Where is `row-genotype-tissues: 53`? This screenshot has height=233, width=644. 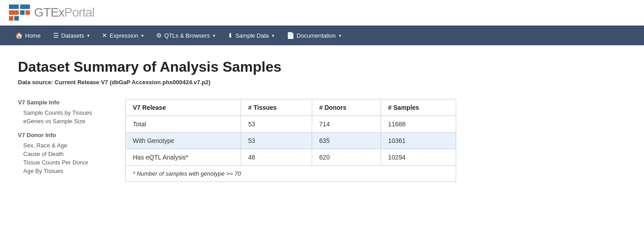
row-genotype-tissues: 53 is located at coordinates (276, 141).